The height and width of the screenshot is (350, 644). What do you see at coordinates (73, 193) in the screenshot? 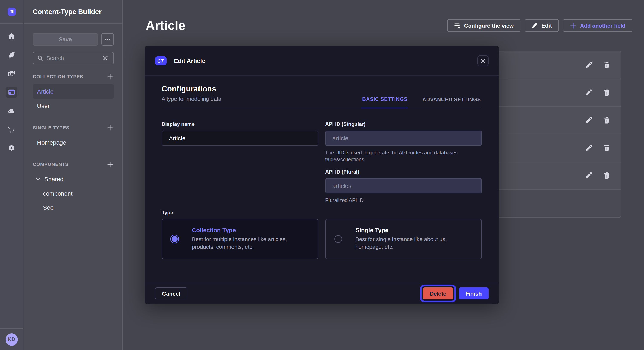
I see `sidebar-item-component: component` at bounding box center [73, 193].